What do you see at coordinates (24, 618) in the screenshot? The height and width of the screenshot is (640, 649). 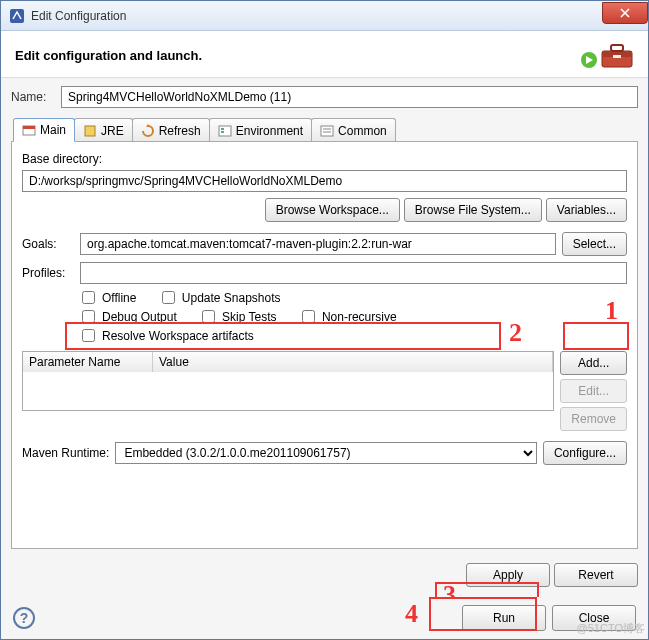 I see `help-icon: ?` at bounding box center [24, 618].